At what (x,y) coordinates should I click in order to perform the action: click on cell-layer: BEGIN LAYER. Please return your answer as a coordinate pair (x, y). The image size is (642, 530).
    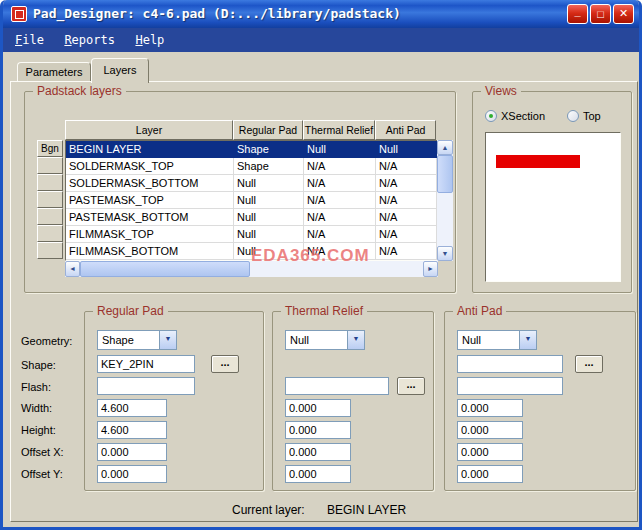
    Looking at the image, I should click on (150, 150).